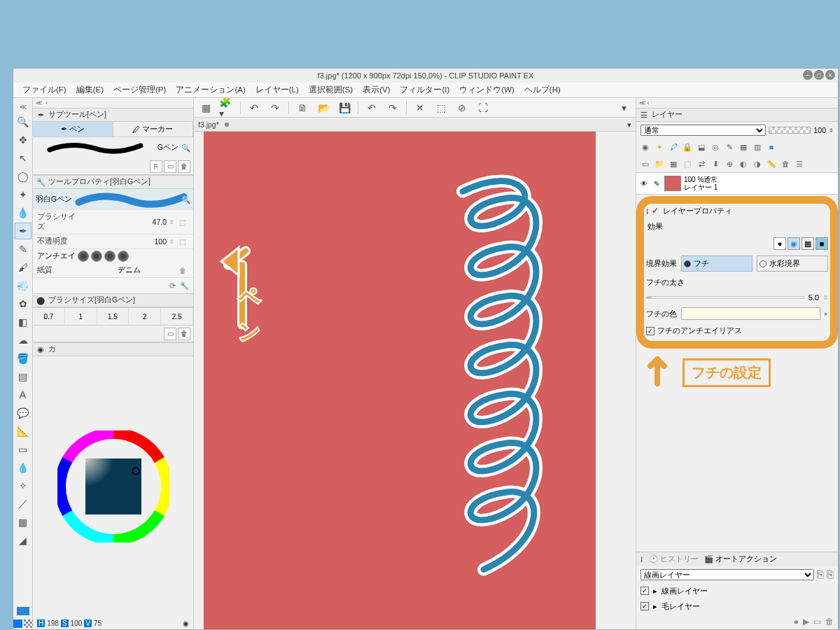 This screenshot has height=630, width=840. I want to click on layer-draft-icon: ✎, so click(729, 147).